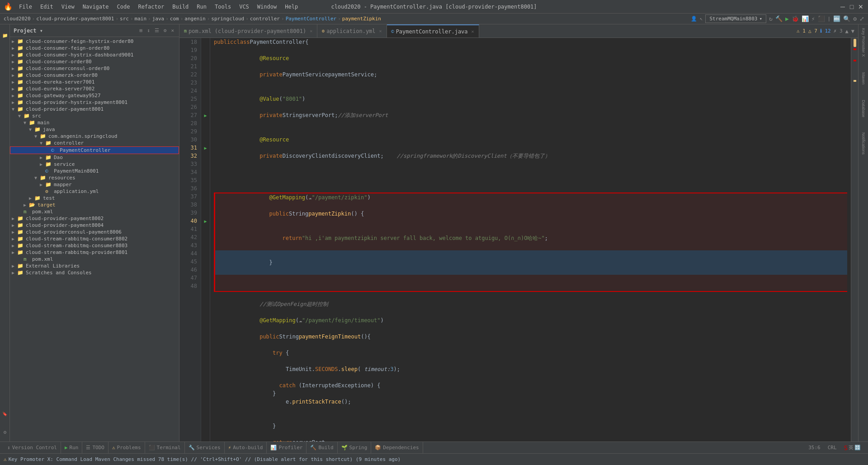 The height and width of the screenshot is (465, 868). I want to click on tree-item: ▶📁 cloud-provider-hystrix-payment8001, so click(94, 102).